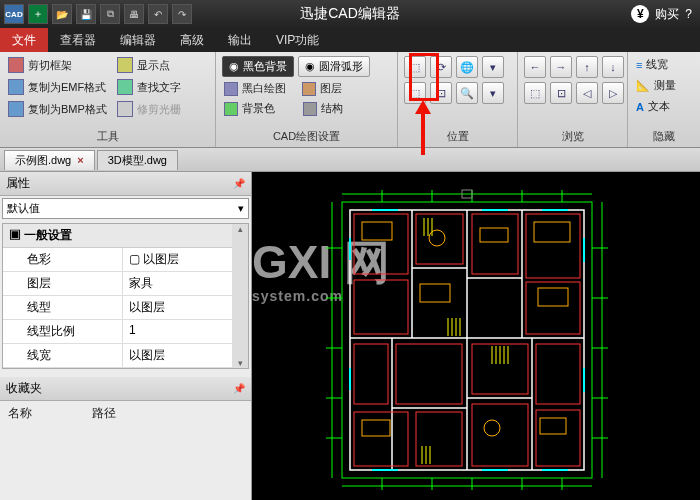  I want to click on ribbon-group-cad-settings: ◉ 黑色背景 ◉ 圆滑弧形 黑白绘图 图层 背景色 结构 CAD绘图设置, so click(307, 100).